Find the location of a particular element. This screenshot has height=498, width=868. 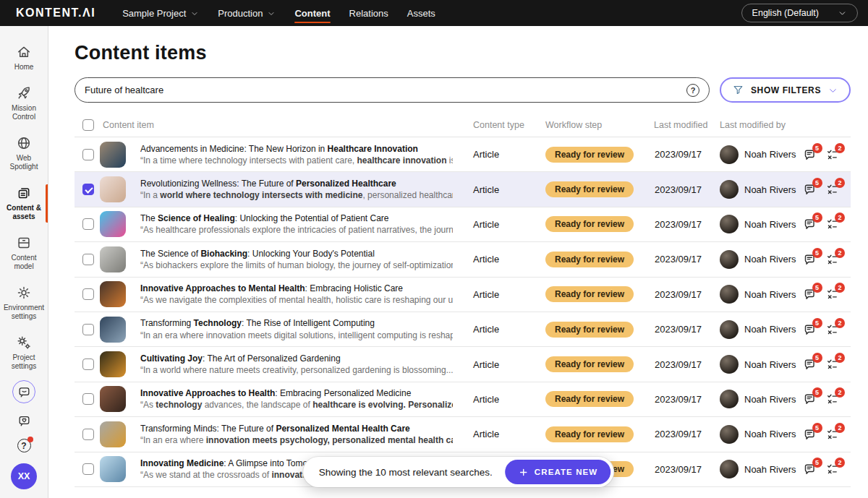

comments-count-badge: 5 is located at coordinates (817, 463).